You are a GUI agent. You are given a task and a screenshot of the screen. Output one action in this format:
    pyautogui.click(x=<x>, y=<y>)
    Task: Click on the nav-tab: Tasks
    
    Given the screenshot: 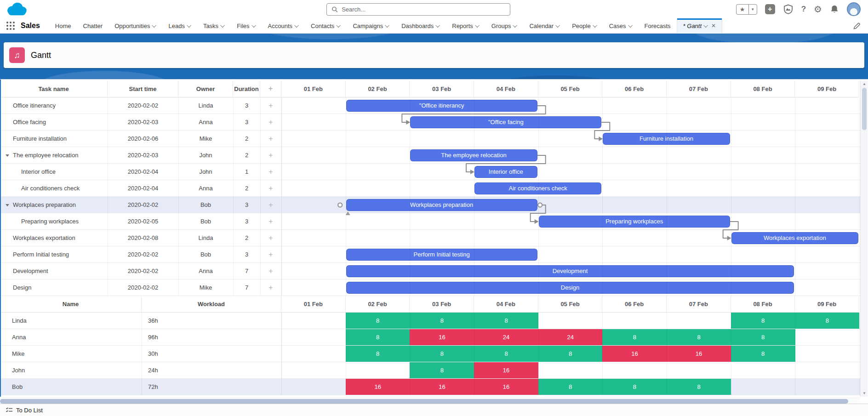 What is the action you would take?
    pyautogui.click(x=214, y=26)
    